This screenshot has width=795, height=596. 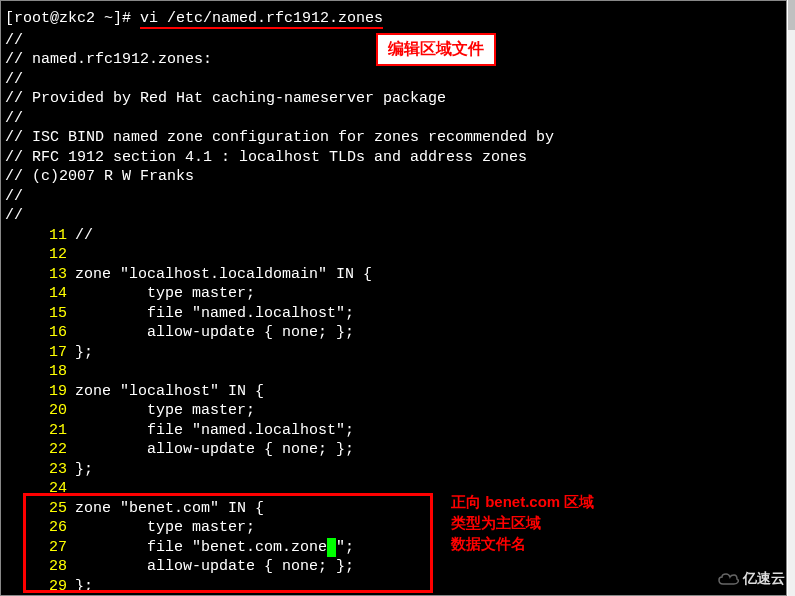 I want to click on annotation-line: 数据文件名, so click(x=522, y=544).